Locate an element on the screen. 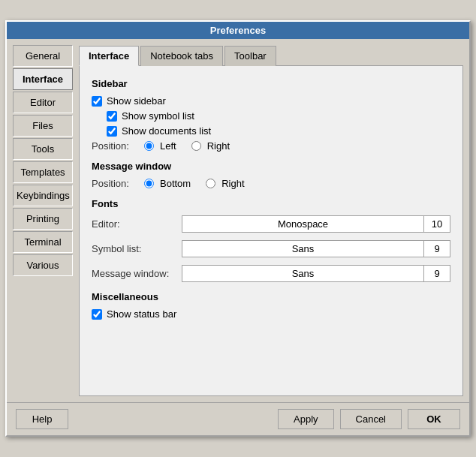 Image resolution: width=476 pixels, height=457 pixels. editor-font-row: Editor: Monospace 10 is located at coordinates (271, 224).